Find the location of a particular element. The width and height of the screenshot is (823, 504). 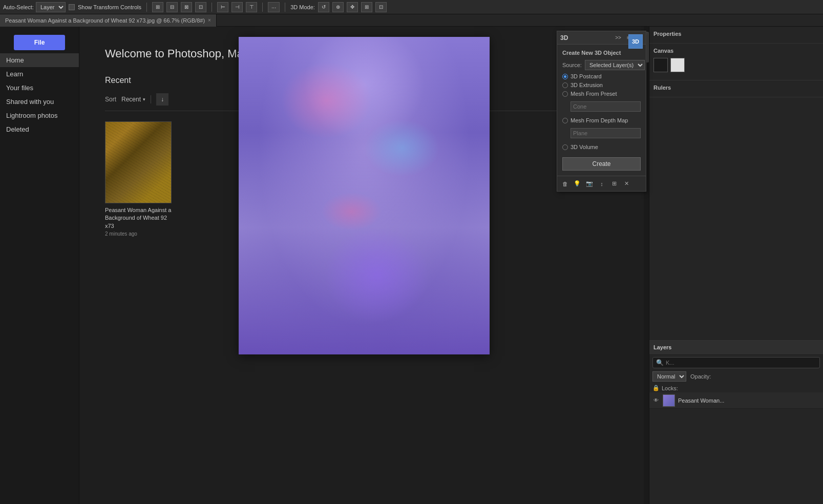

sidebar-deleted-label: Deleted is located at coordinates (17, 129).